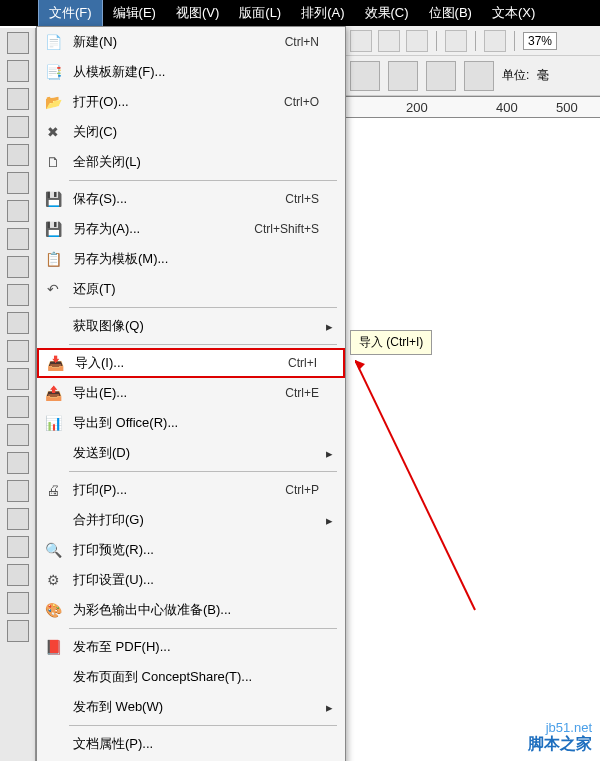  Describe the element at coordinates (18, 575) in the screenshot. I see `tool-outline-icon` at that location.